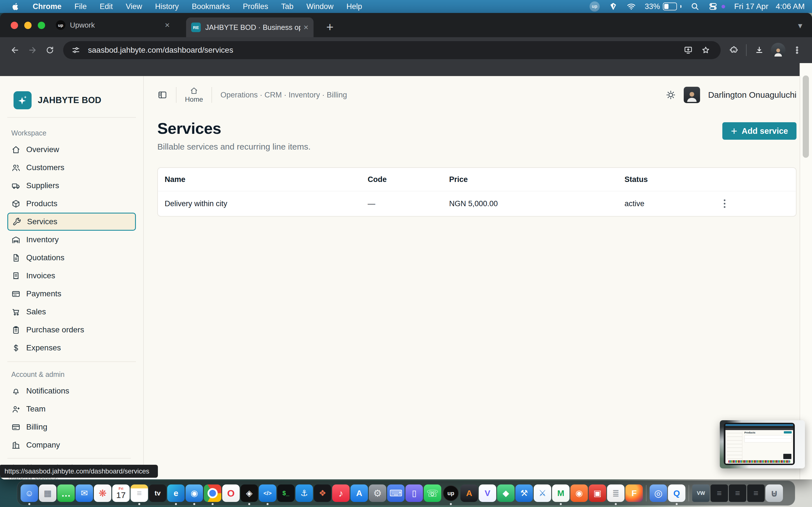 The width and height of the screenshot is (812, 507). Describe the element at coordinates (751, 7) in the screenshot. I see `menu-bar-date: Fri 17 Apr` at that location.